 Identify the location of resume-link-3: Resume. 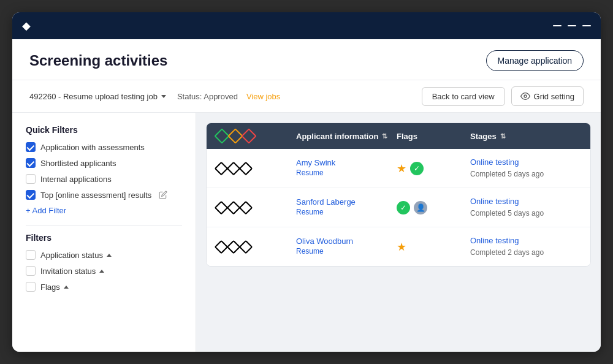
(346, 251).